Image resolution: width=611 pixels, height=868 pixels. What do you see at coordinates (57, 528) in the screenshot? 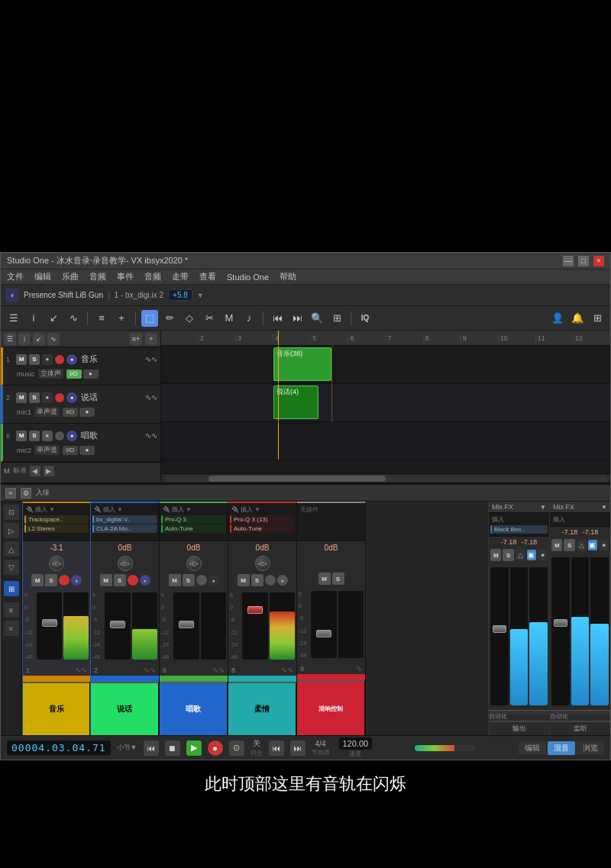
I see `ch1-insert-2: L2 Stereo` at bounding box center [57, 528].